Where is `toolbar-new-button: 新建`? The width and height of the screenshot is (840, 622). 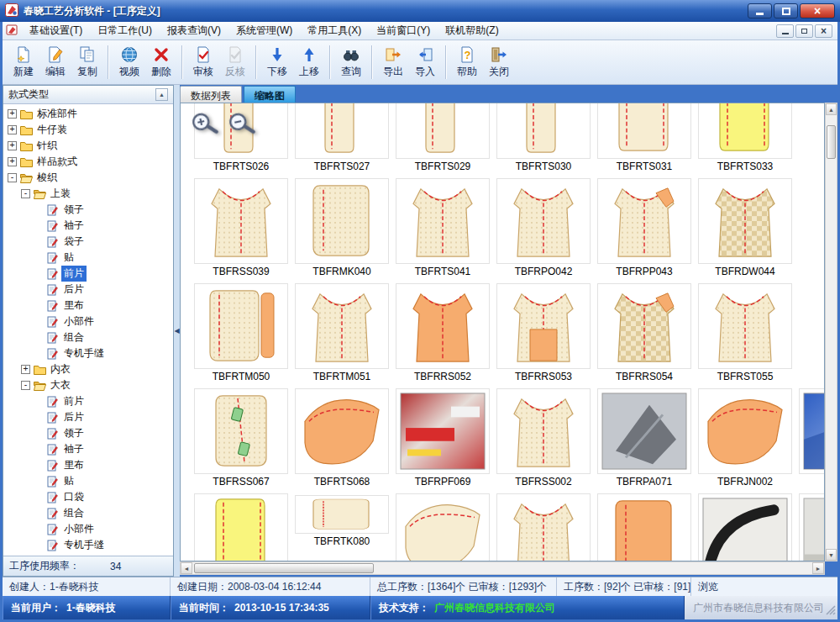 toolbar-new-button: 新建 is located at coordinates (24, 62).